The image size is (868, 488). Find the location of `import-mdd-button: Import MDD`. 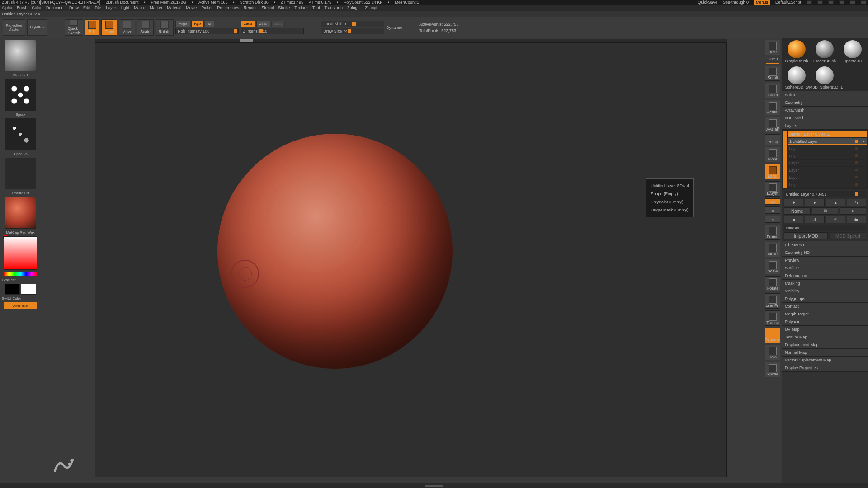

import-mdd-button: Import MDD is located at coordinates (806, 236).